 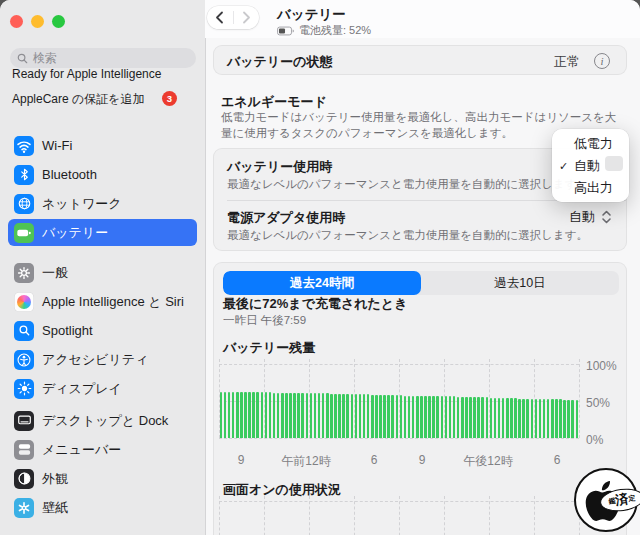 I want to click on energy-mode-title: エネルギーモード, so click(x=274, y=102).